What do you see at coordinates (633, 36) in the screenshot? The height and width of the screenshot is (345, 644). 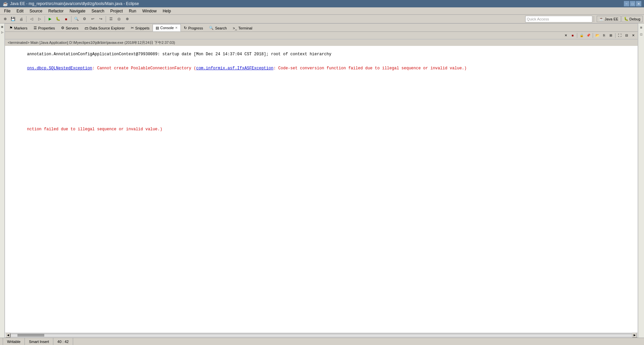 I see `console-close-view-button: ✕` at bounding box center [633, 36].